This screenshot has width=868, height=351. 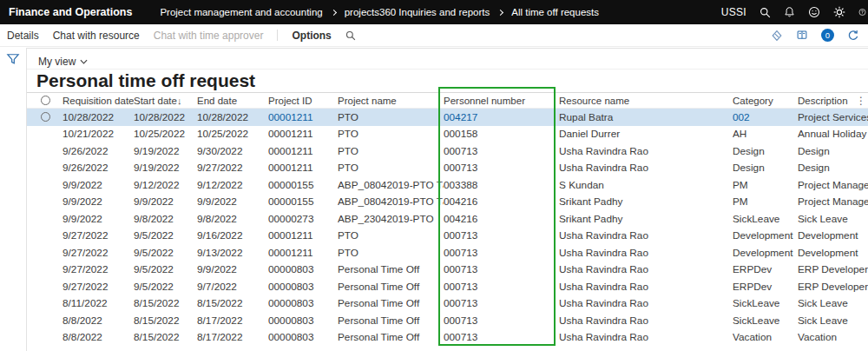 What do you see at coordinates (839, 12) in the screenshot?
I see `settings-gear-icon` at bounding box center [839, 12].